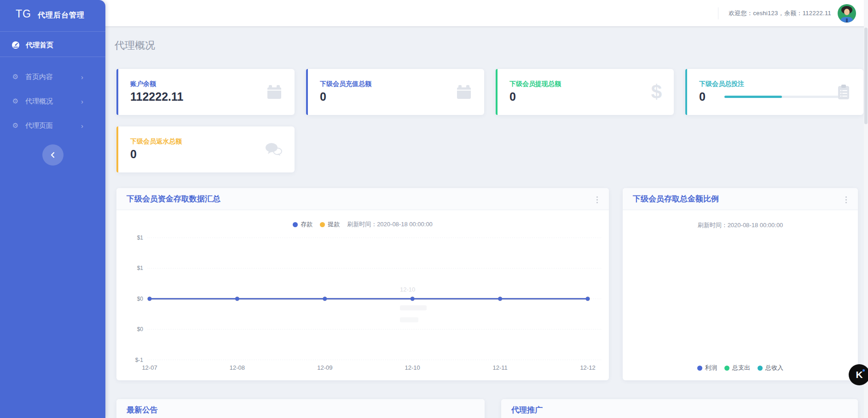  What do you see at coordinates (52, 101) in the screenshot?
I see `sidebar-item-agent-overview: ⚙ 代理概况 ›` at bounding box center [52, 101].